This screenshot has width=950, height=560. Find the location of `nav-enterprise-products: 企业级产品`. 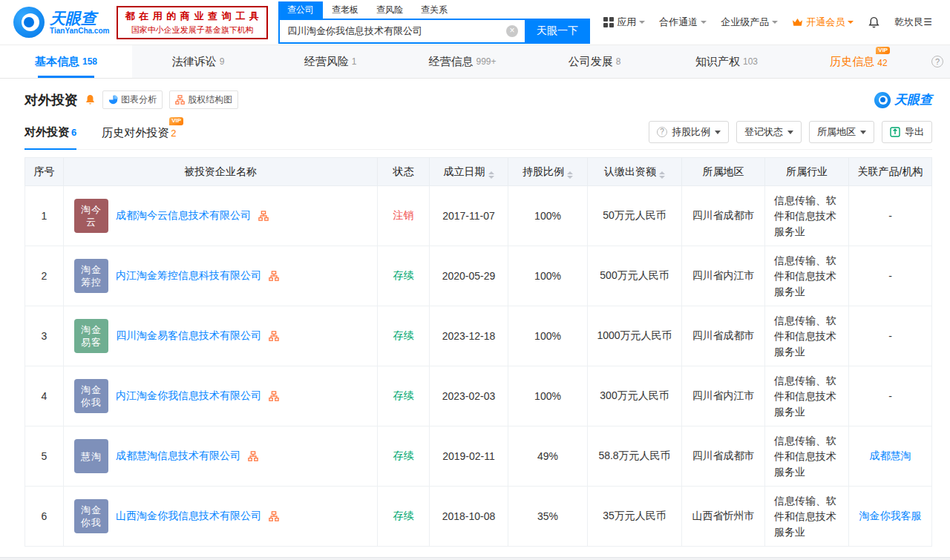

nav-enterprise-products: 企业级产品 is located at coordinates (750, 22).